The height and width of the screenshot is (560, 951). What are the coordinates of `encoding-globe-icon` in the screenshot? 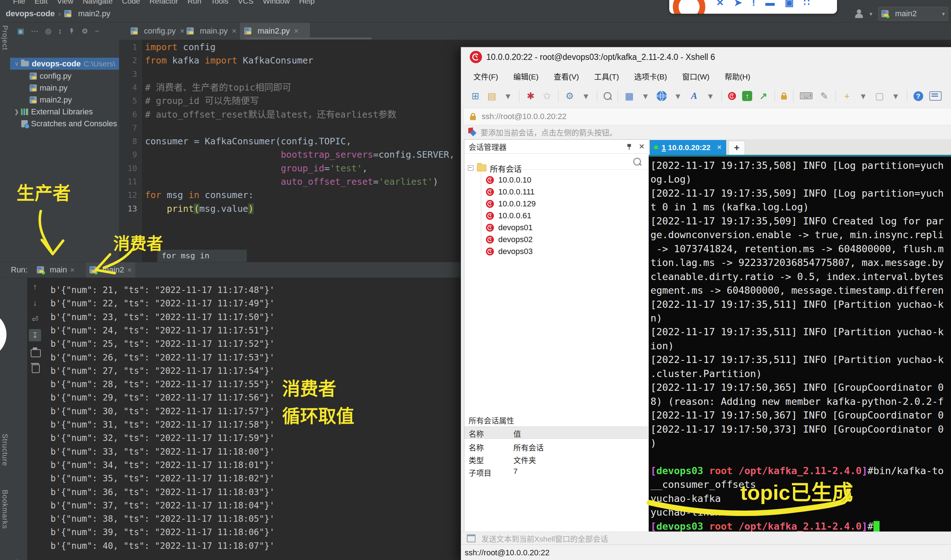 It's located at (662, 96).